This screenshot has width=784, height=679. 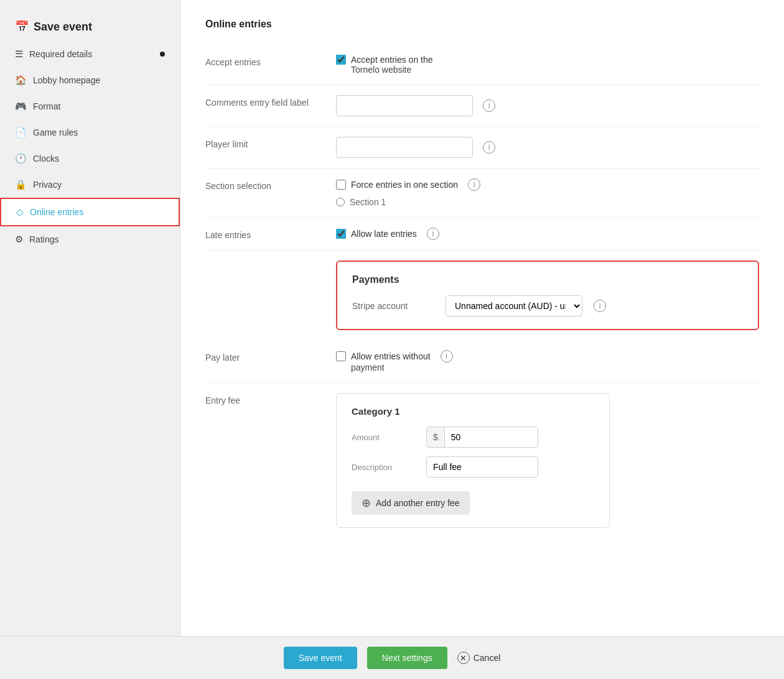 I want to click on accept-entries-text-line1: Accept entries on the, so click(x=392, y=60).